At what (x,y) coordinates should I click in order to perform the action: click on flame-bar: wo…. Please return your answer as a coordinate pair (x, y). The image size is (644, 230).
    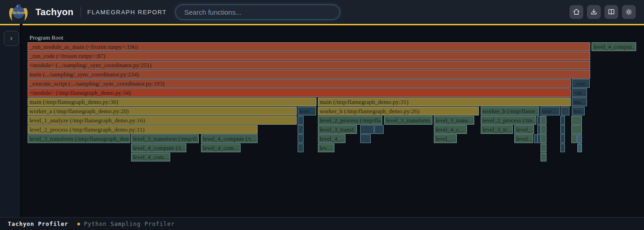
    Looking at the image, I should click on (578, 111).